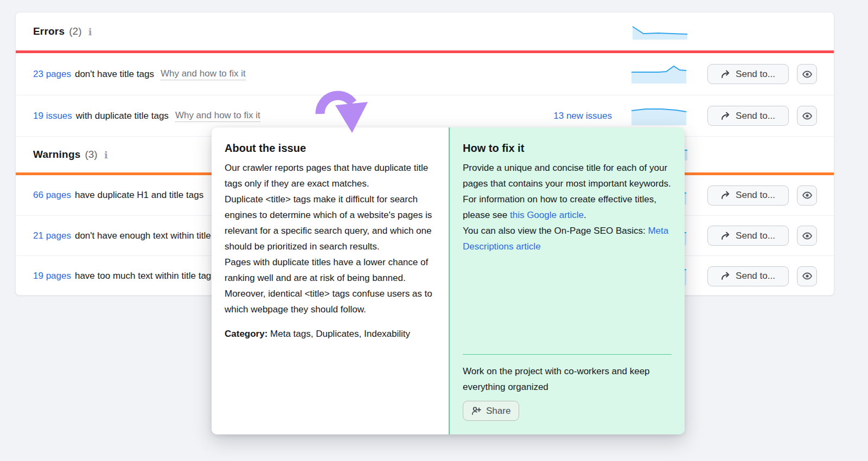 This screenshot has height=461, width=868. I want to click on share-label: Share, so click(498, 411).